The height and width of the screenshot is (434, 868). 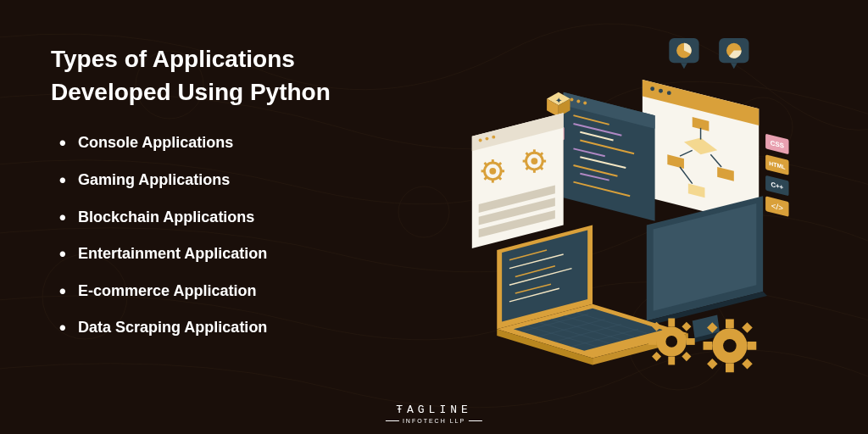 What do you see at coordinates (173, 59) in the screenshot?
I see `title-line-1: Types of Applications` at bounding box center [173, 59].